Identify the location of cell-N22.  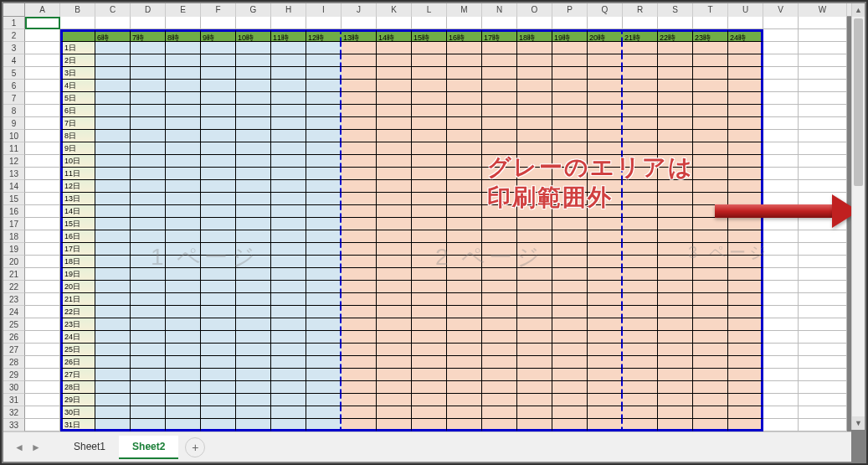
(500, 287).